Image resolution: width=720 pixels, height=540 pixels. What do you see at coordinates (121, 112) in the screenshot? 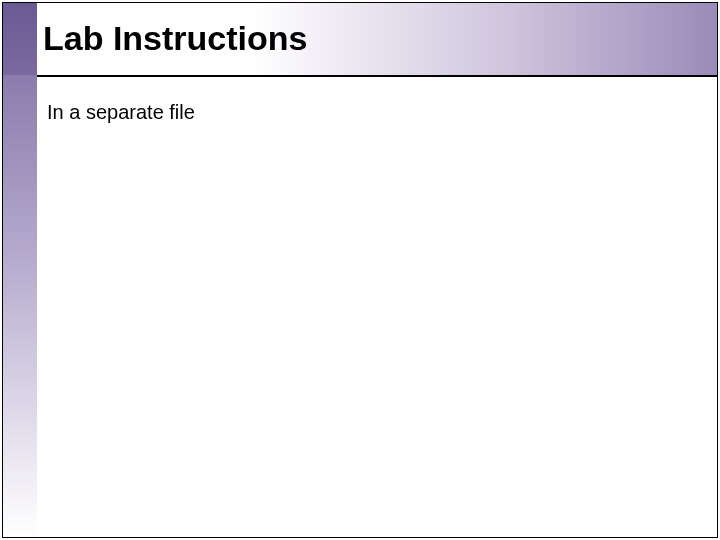
I see `slide-body-text: In a separate file` at bounding box center [121, 112].